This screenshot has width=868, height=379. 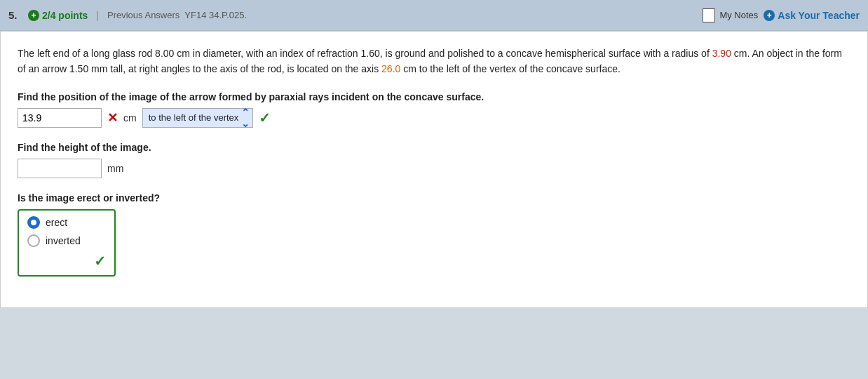 I want to click on height-unit: mm, so click(x=115, y=168).